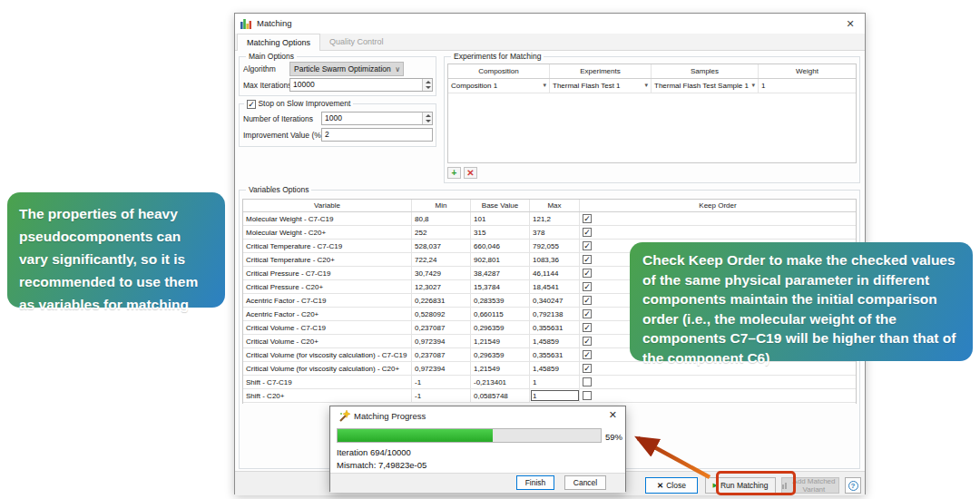  What do you see at coordinates (377, 118) in the screenshot?
I see `number-of-iterations-input: 1000` at bounding box center [377, 118].